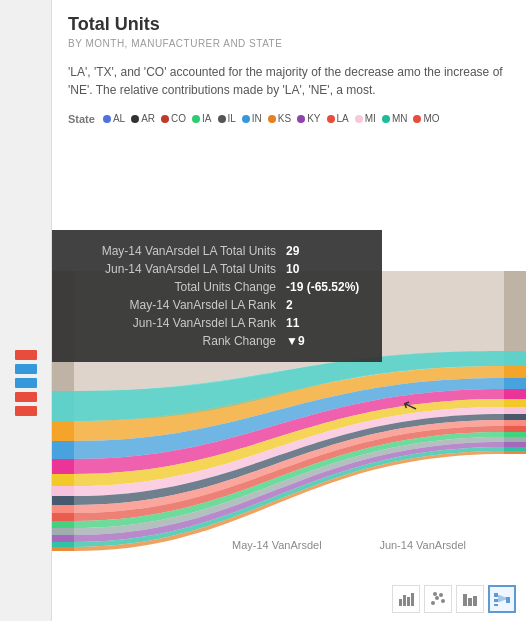 Image resolution: width=526 pixels, height=621 pixels. Describe the element at coordinates (289, 25) in the screenshot. I see `chart-title: Total Units` at that location.